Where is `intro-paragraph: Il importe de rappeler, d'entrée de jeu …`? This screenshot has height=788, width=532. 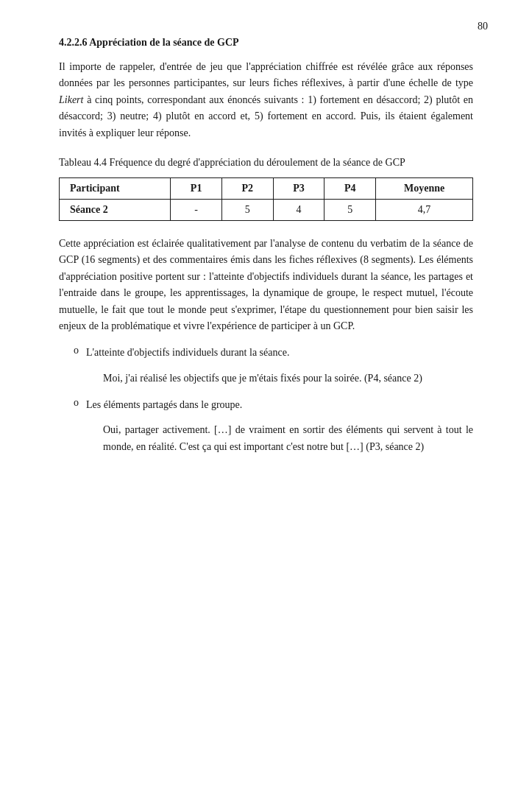
intro-paragraph: Il importe de rappeler, d'entrée de jeu … is located at coordinates (266, 100).